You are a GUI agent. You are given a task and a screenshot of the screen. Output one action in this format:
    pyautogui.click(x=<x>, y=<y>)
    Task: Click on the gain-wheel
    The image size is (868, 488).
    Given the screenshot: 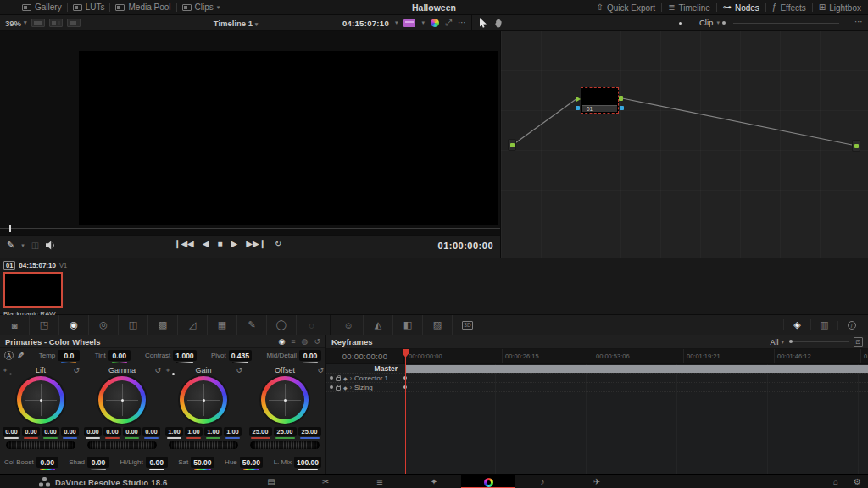 What is the action you would take?
    pyautogui.click(x=203, y=400)
    